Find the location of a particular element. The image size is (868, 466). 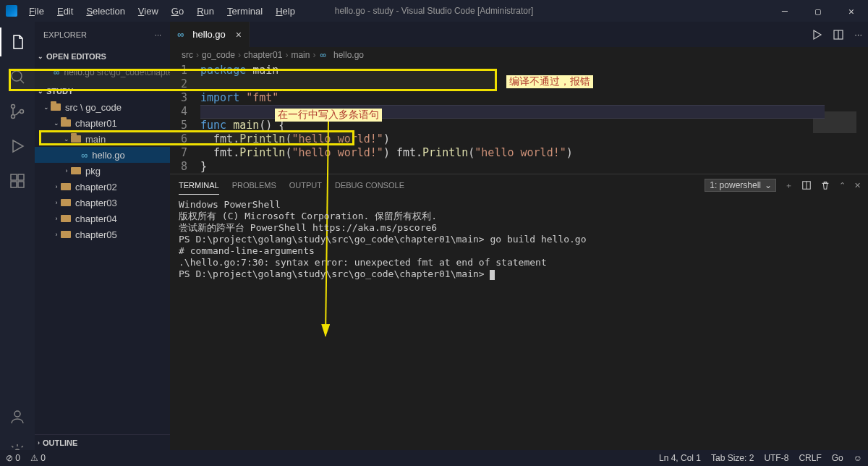

more-icon: ··· is located at coordinates (158, 35).